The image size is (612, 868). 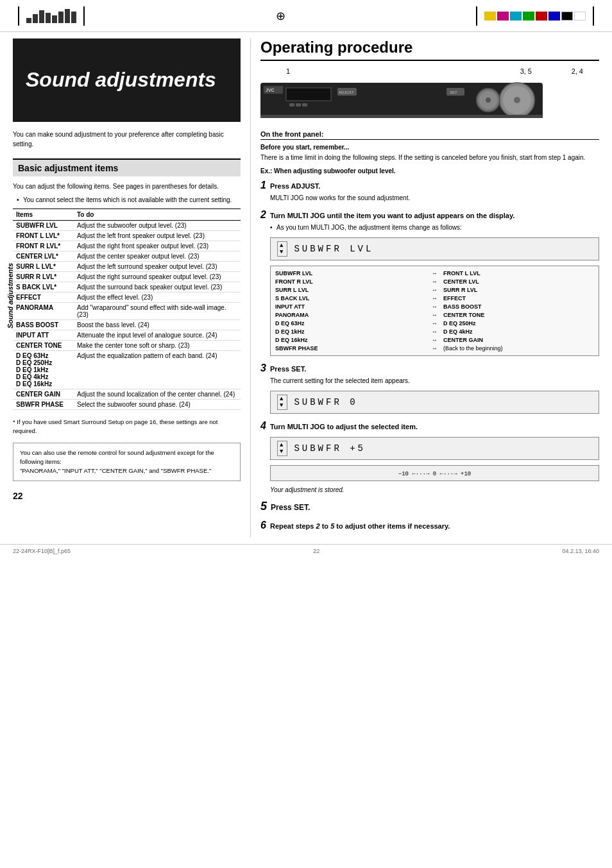 What do you see at coordinates (157, 405) in the screenshot?
I see `table-row-desc: Select the subwoofer sound phase. (24)` at bounding box center [157, 405].